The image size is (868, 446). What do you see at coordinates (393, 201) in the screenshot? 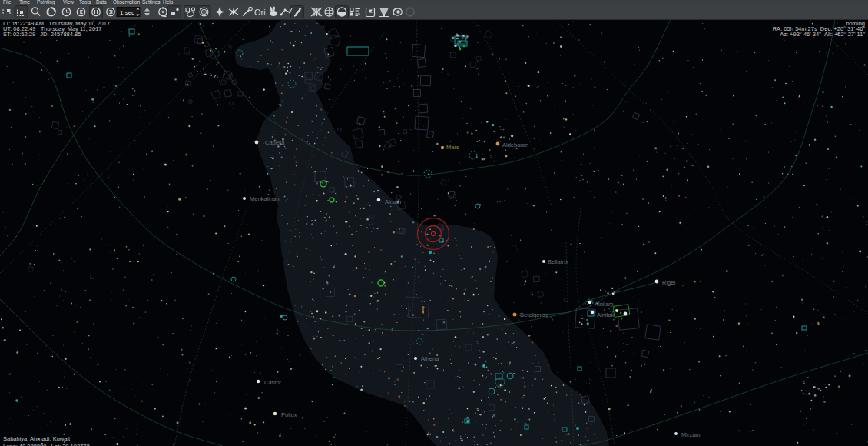
I see `svg-text: Alnath` at bounding box center [393, 201].